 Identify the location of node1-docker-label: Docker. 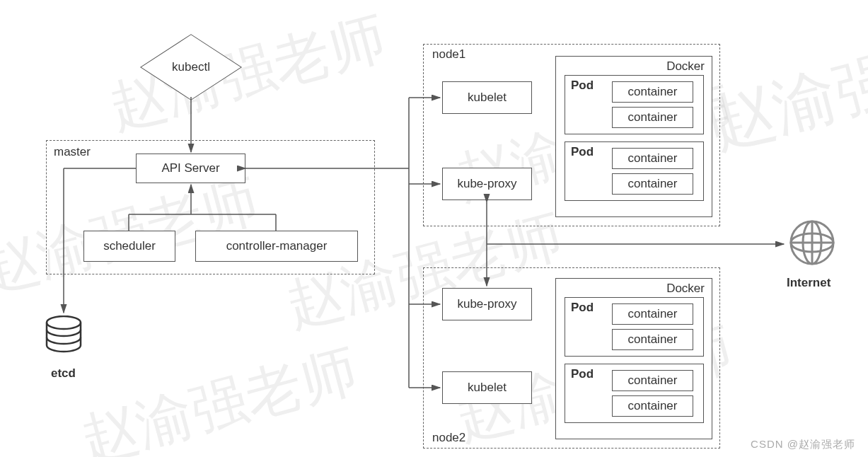
(685, 66).